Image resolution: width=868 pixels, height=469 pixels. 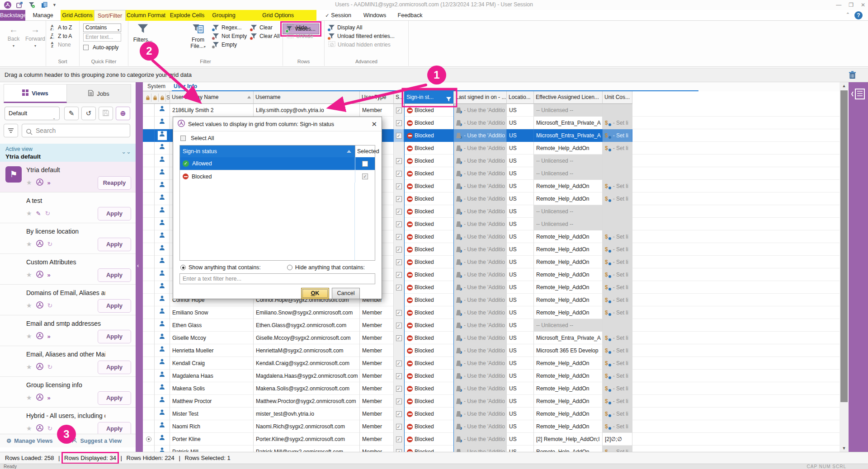 I want to click on cell-username: mister_test@ovh.ytria.io, so click(x=307, y=414).